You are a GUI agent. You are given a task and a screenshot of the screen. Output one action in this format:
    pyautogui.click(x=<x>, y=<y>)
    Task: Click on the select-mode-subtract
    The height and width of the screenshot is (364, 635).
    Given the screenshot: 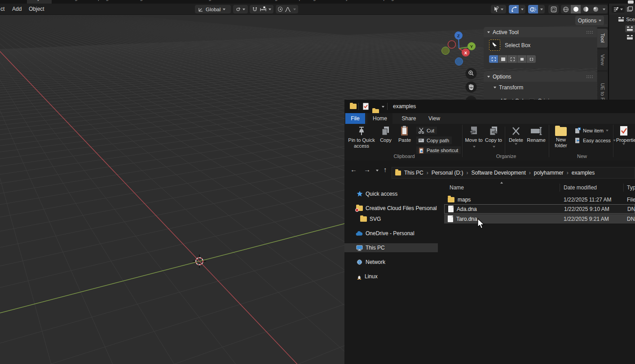 What is the action you would take?
    pyautogui.click(x=512, y=59)
    